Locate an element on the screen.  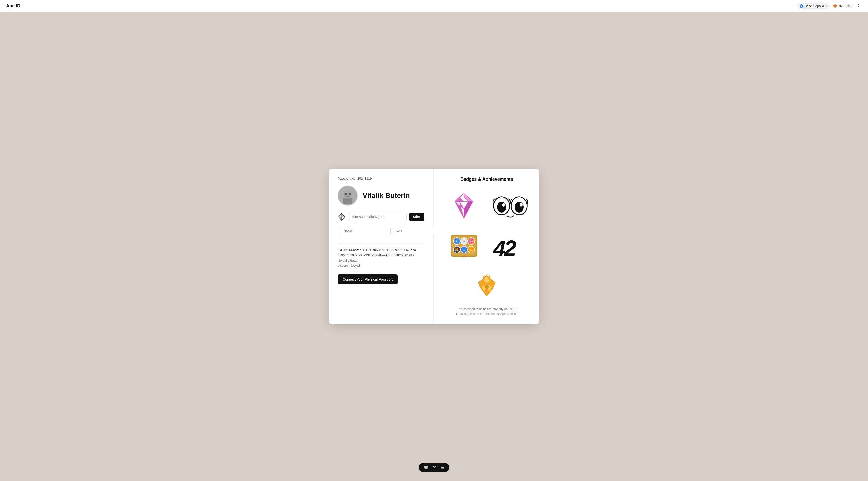
data-status: No valid data is located at coordinates (381, 261).